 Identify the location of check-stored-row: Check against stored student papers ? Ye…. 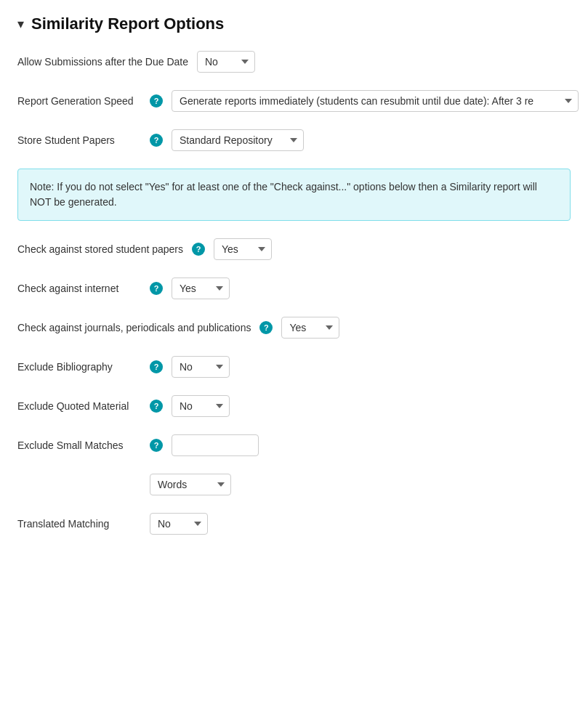
(294, 249).